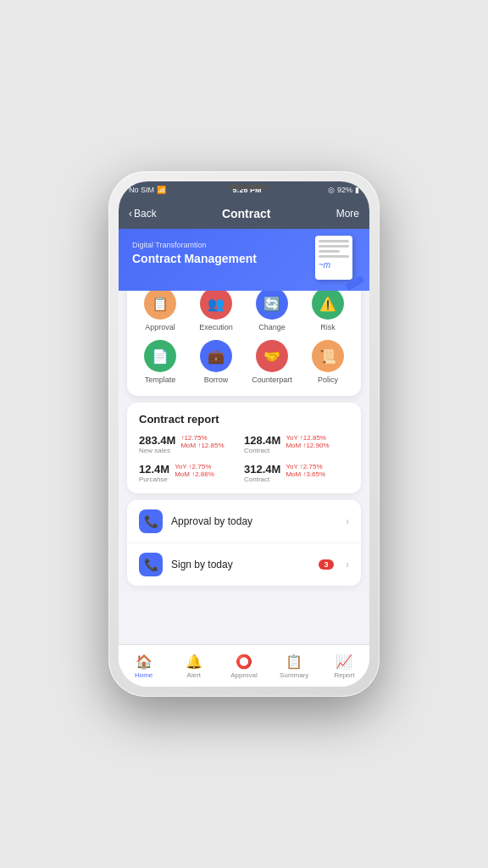 The width and height of the screenshot is (488, 868). Describe the element at coordinates (297, 473) in the screenshot. I see `report-contract-2: 312.4M Contract YoY ↑2.75% MoM ↑3.65%` at that location.